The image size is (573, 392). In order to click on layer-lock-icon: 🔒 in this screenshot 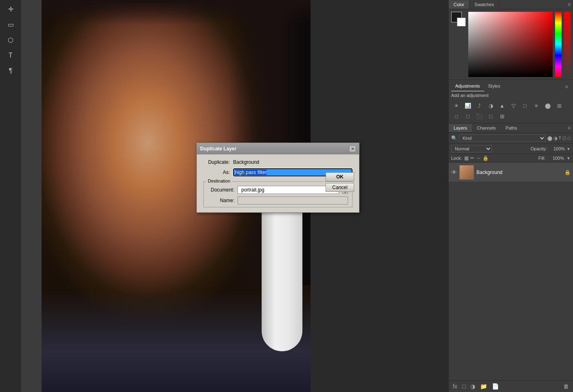, I will do `click(567, 172)`.